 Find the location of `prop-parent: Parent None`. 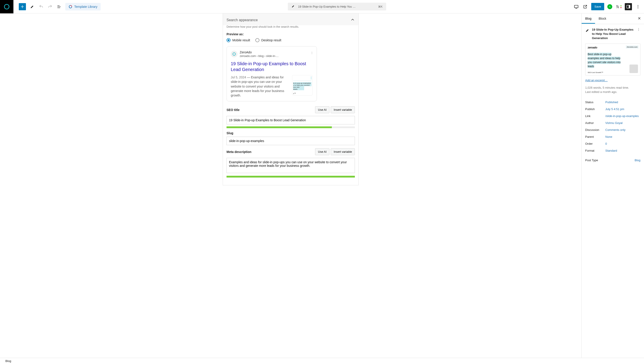

prop-parent: Parent None is located at coordinates (613, 137).